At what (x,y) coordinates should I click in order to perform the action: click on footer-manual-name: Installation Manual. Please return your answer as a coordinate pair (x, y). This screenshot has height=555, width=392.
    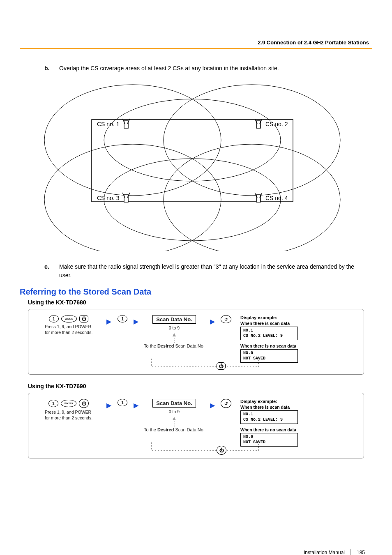
    Looking at the image, I should click on (324, 552).